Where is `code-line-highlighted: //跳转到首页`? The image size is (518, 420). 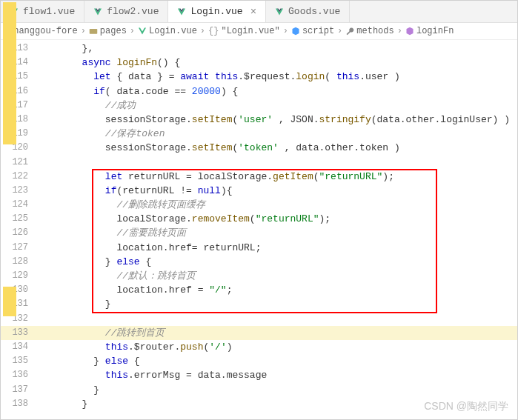
code-line-highlighted: //跳转到首页 is located at coordinates (279, 333).